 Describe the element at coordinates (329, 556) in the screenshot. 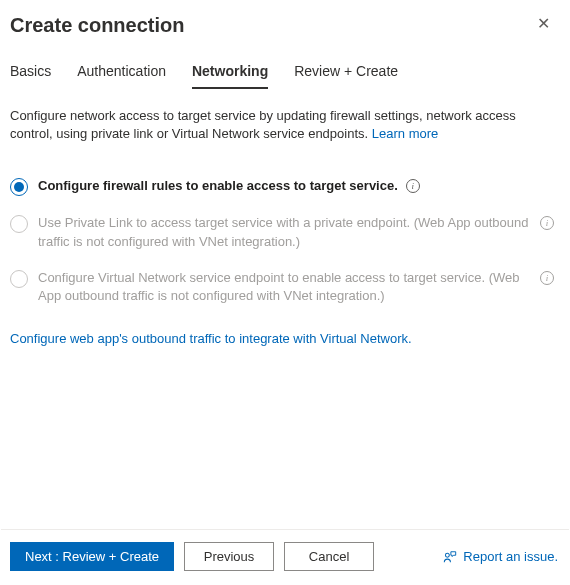

I see `cancel-button: Cancel` at that location.